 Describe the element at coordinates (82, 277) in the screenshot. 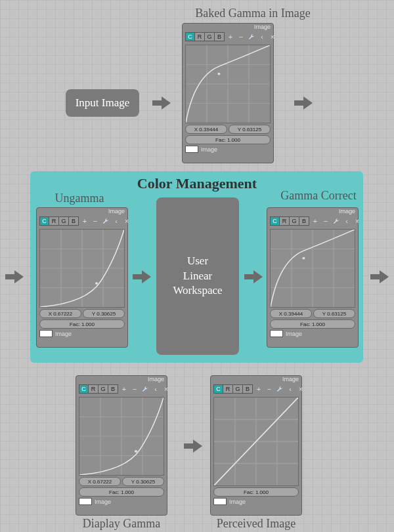

I see `curve-node-ungamma: Image CRGB + − ‹ ×` at that location.